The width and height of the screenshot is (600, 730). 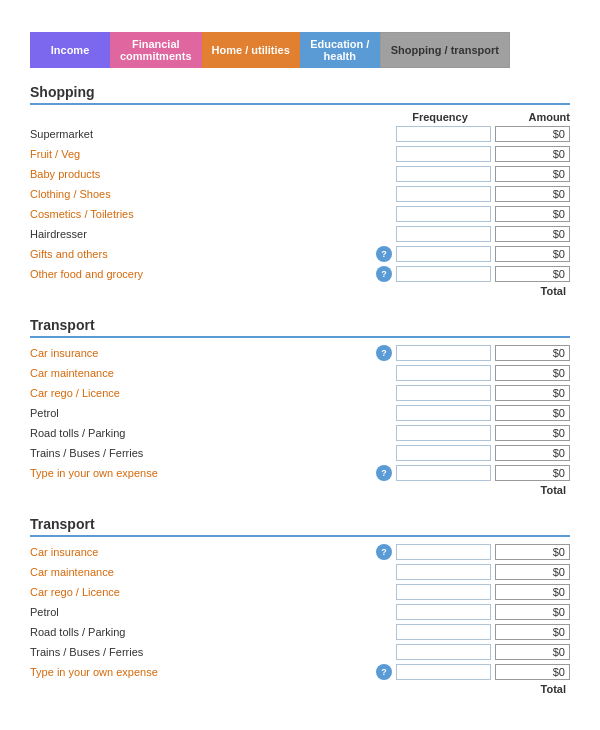 I want to click on amount-header: Amount, so click(x=530, y=117).